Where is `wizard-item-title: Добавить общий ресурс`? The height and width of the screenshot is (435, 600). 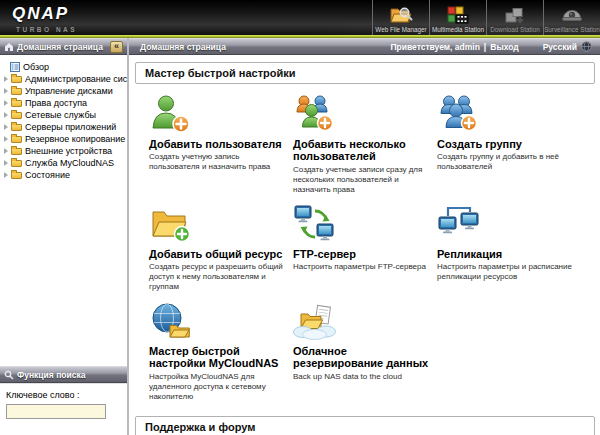 wizard-item-title: Добавить общий ресурс is located at coordinates (217, 254).